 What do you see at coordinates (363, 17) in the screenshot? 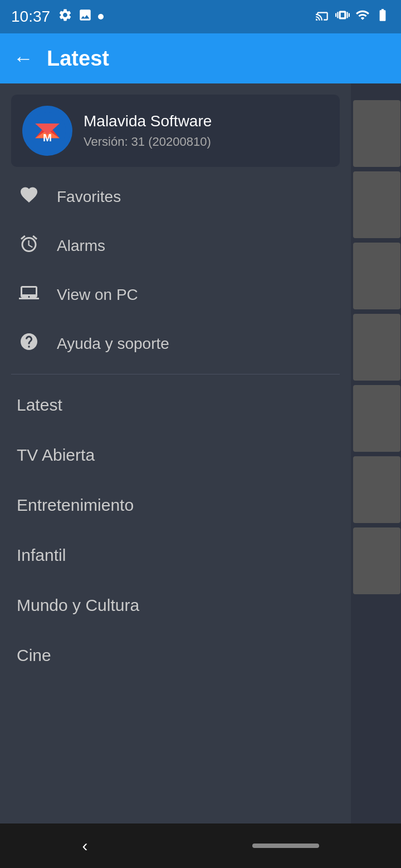
I see `wifi-icon` at bounding box center [363, 17].